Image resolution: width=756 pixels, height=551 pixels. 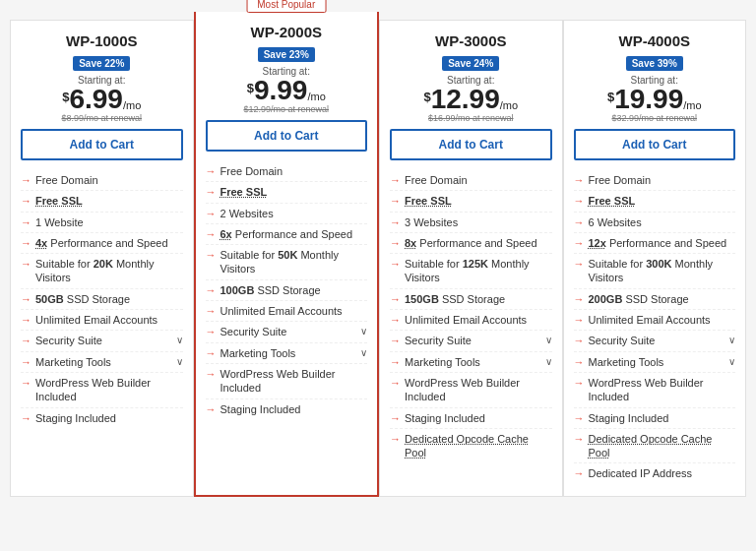 I want to click on feature-text: 8x Performance and Speed, so click(x=478, y=243).